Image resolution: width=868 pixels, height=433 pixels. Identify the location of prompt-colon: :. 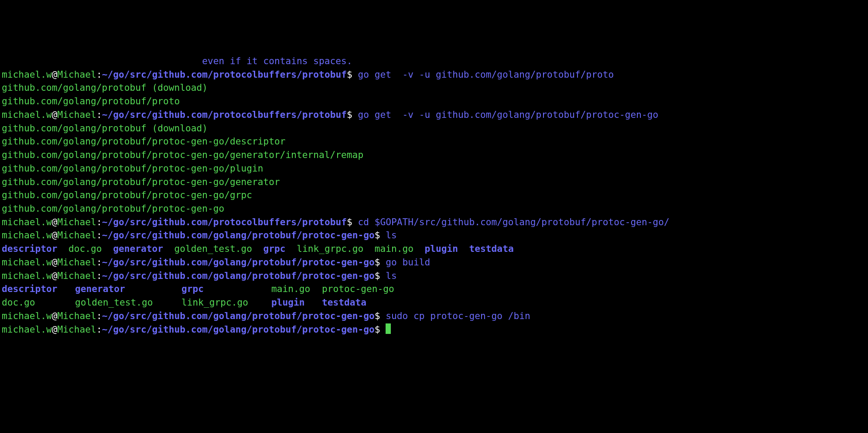
(99, 74).